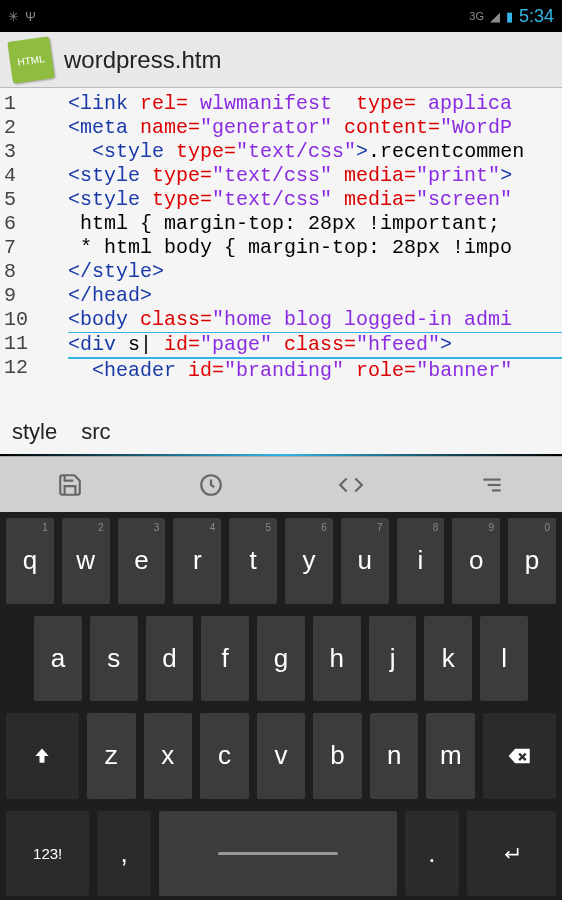  I want to click on debug-icon: ✳, so click(14, 16).